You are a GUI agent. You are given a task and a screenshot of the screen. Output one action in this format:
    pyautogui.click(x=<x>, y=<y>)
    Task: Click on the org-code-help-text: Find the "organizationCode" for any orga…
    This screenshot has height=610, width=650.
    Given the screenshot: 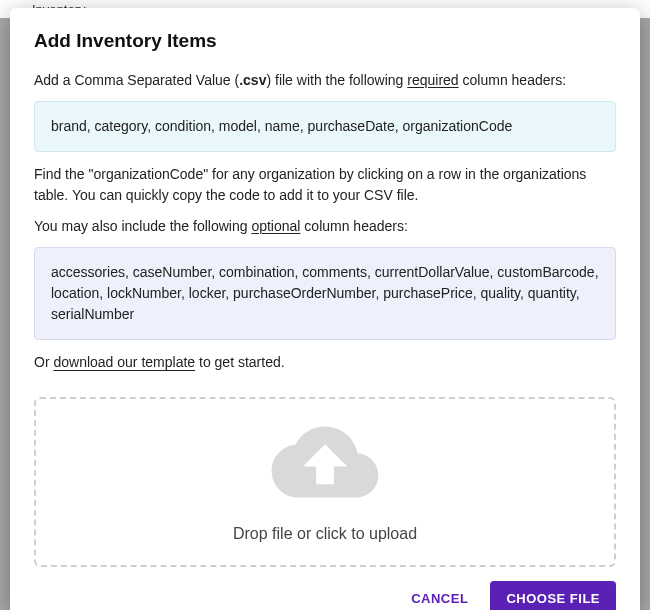 What is the action you would take?
    pyautogui.click(x=325, y=185)
    